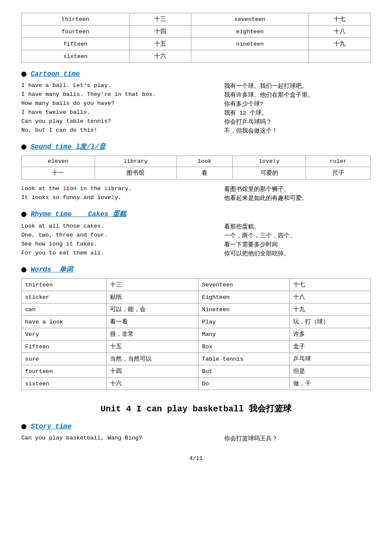  I want to click on words-cell: Box, so click(244, 347).